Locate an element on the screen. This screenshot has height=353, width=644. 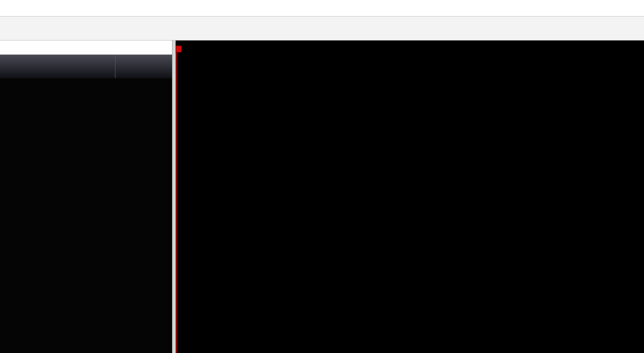
columns-header is located at coordinates (86, 66).